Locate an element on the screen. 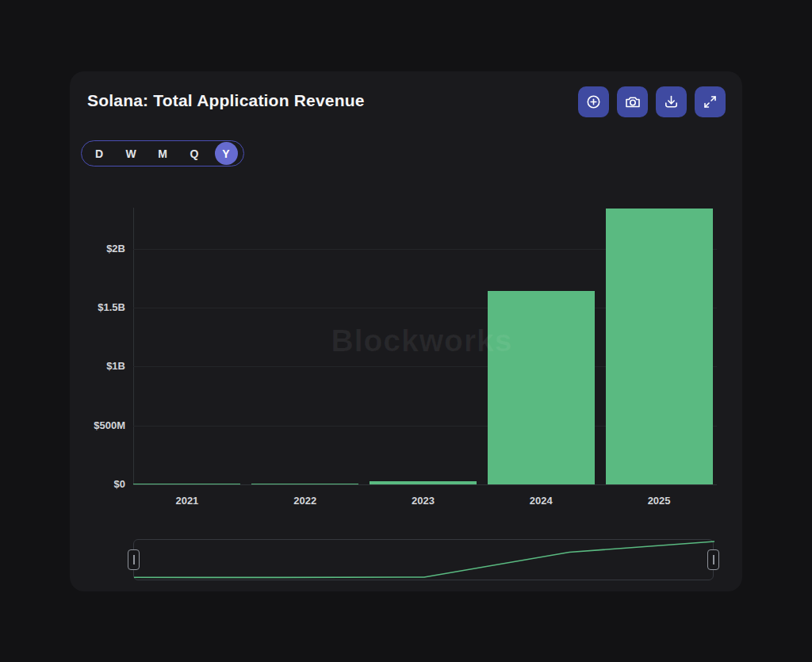 This screenshot has width=812, height=662. x-axis-label-2021: 2021 is located at coordinates (187, 501).